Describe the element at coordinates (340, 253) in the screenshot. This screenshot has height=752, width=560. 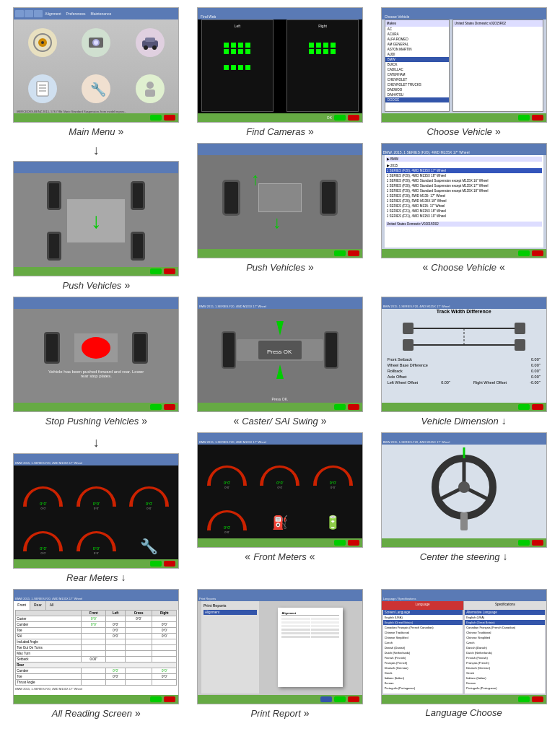
I see `ok-btn-push2` at that location.